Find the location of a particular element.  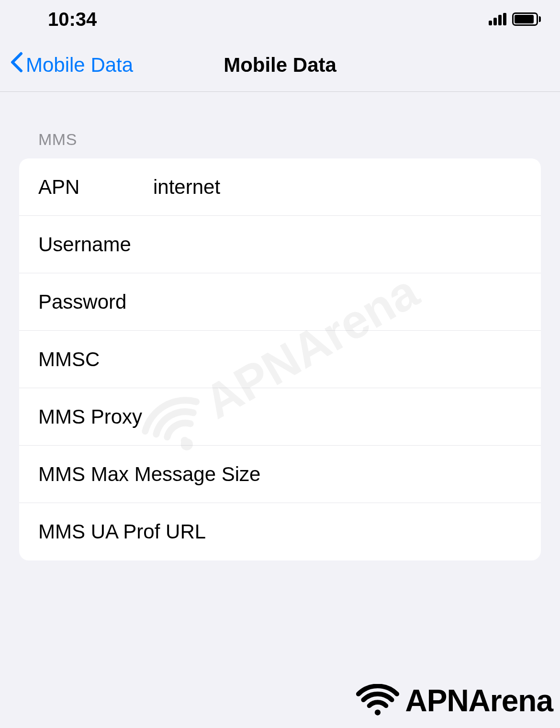

page-title: Mobile Data is located at coordinates (280, 65).